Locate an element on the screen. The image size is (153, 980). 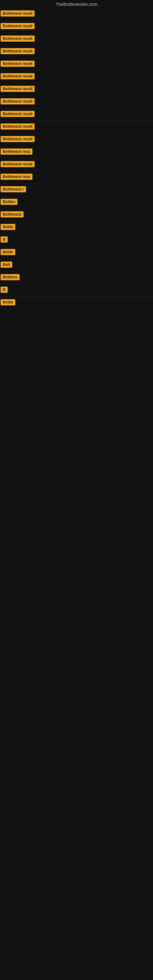
bottleneck-result-badge: Bott is located at coordinates (6, 265).